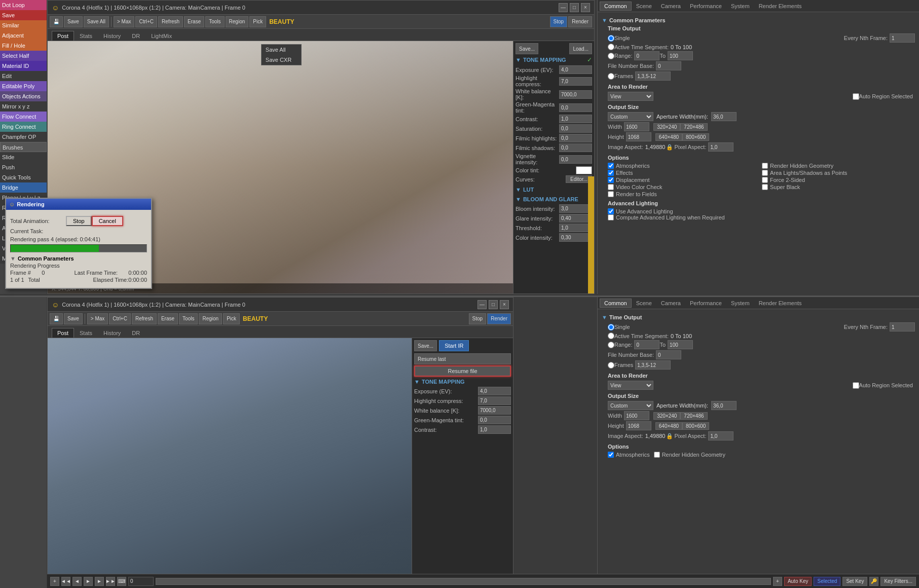 The width and height of the screenshot is (919, 588). I want to click on save-tone-btn: Save..., so click(527, 49).